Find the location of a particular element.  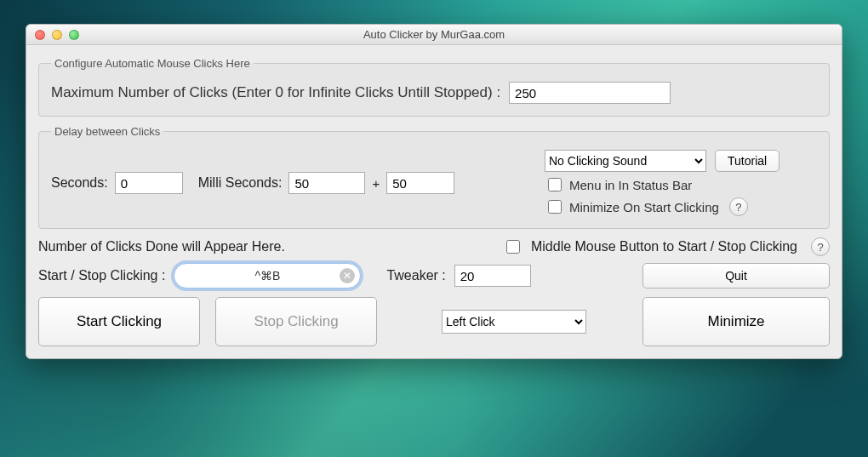

shortcut-label: Start / Stop Clicking : is located at coordinates (102, 276).